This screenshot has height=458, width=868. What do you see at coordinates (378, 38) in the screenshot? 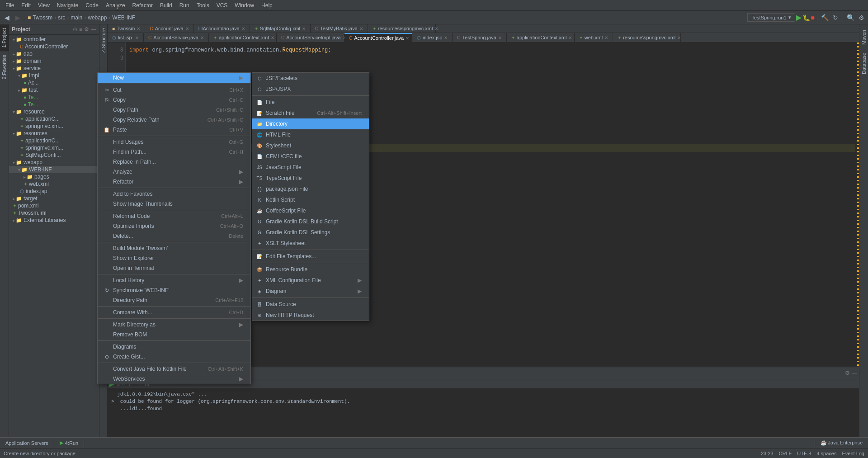
I see `tab-accountcontroller: C AccountController.java ✕` at bounding box center [378, 38].